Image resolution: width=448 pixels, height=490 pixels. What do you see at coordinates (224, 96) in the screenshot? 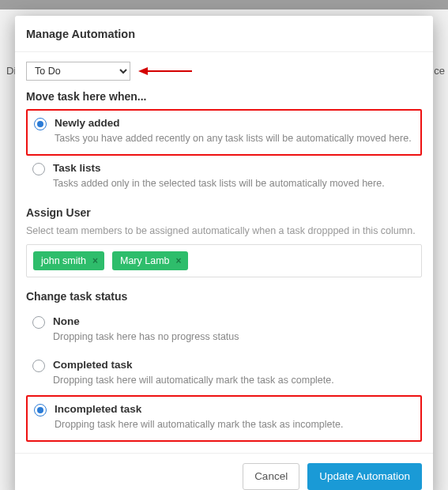
I see `move-section-heading: Move task here when...` at bounding box center [224, 96].